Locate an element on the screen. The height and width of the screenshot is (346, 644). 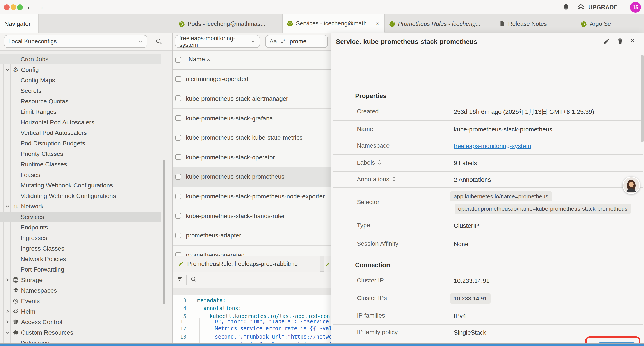
code-url: https://netwo is located at coordinates (311, 337).